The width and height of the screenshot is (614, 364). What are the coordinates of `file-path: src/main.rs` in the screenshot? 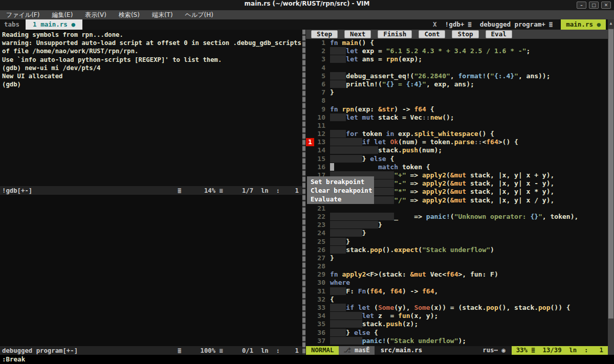 It's located at (401, 351).